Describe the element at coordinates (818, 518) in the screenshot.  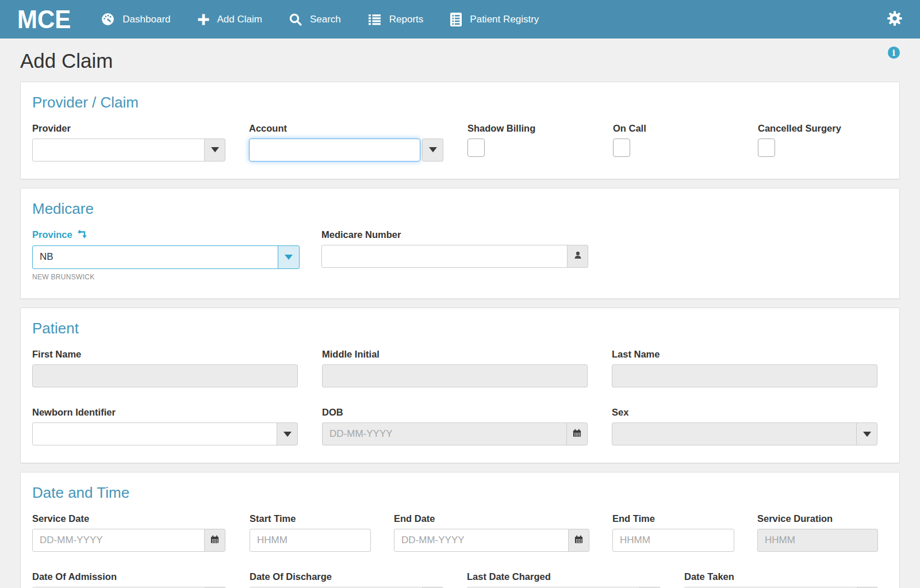
I see `service-duration-label: Service Duration` at that location.